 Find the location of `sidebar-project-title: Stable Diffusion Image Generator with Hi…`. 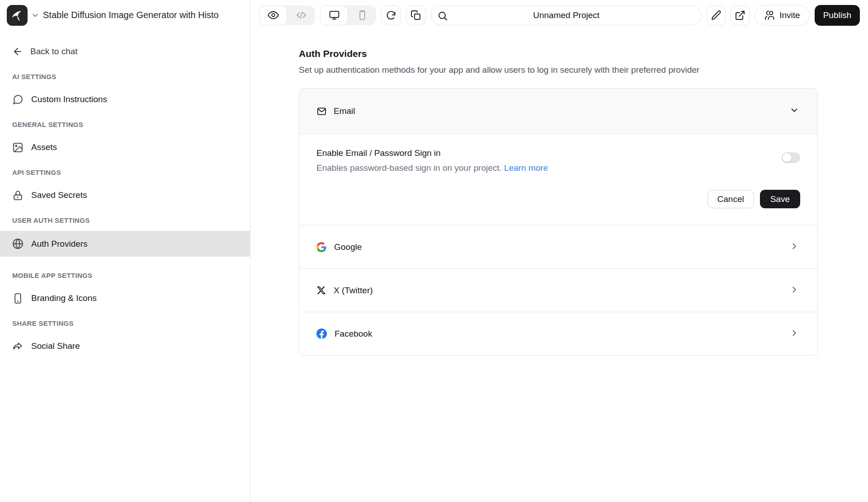

sidebar-project-title: Stable Diffusion Image Generator with Hi… is located at coordinates (140, 15).